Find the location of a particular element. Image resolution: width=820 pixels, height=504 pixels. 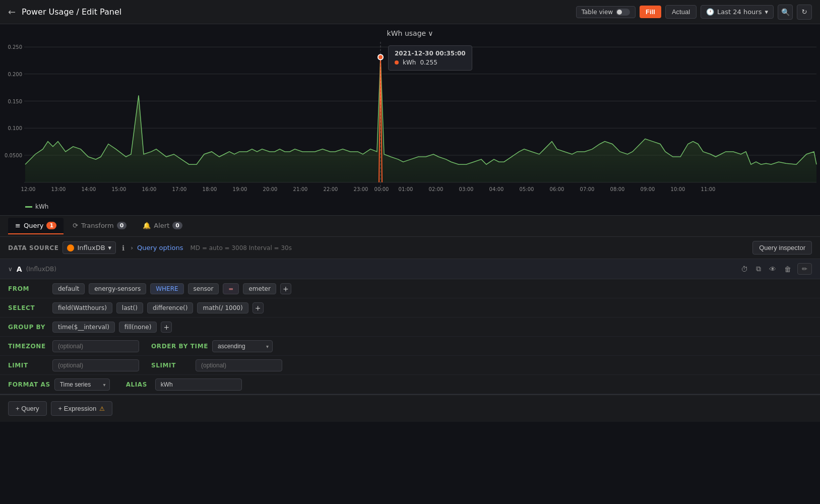

svg-text: 0.200 is located at coordinates (15, 75).